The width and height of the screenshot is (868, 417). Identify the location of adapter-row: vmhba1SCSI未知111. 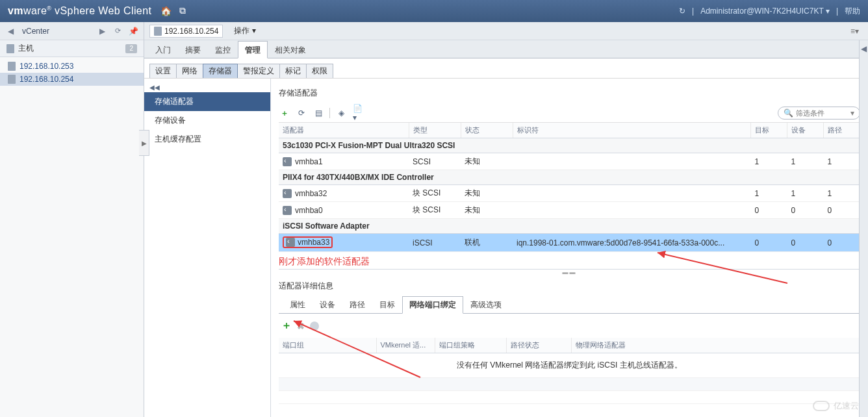
(569, 162).